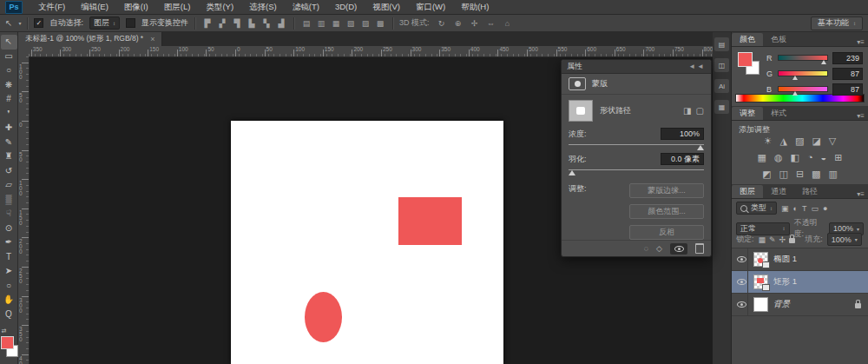  What do you see at coordinates (800, 260) in the screenshot?
I see `layer-row: 椭圆 1` at bounding box center [800, 260].